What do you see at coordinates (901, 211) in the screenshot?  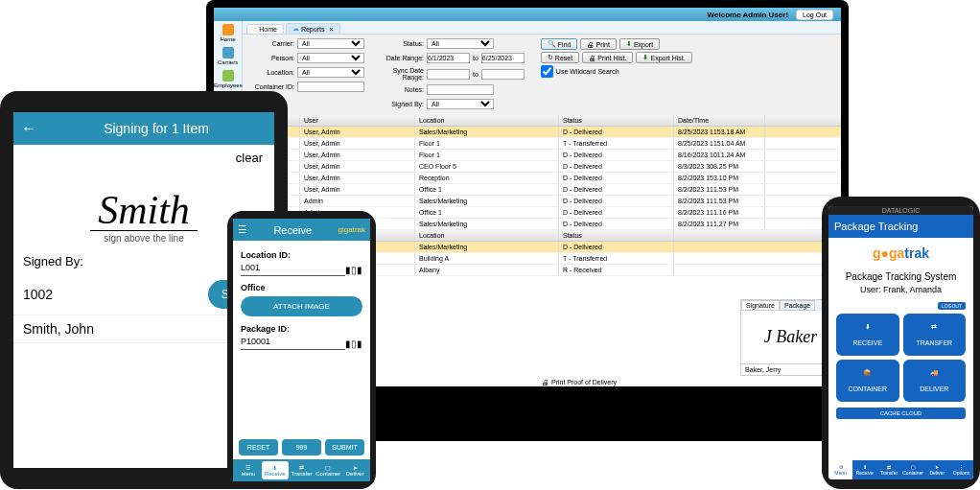 I see `device-brand: DATALOGIC` at bounding box center [901, 211].